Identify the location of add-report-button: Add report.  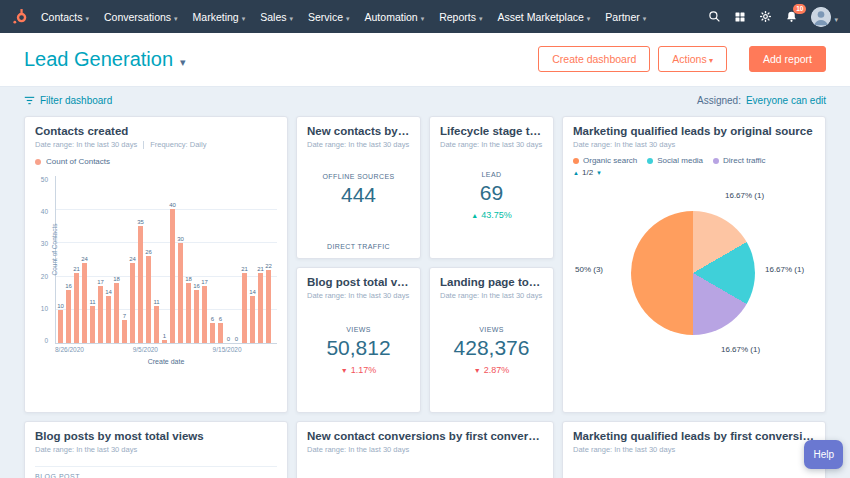
(788, 59).